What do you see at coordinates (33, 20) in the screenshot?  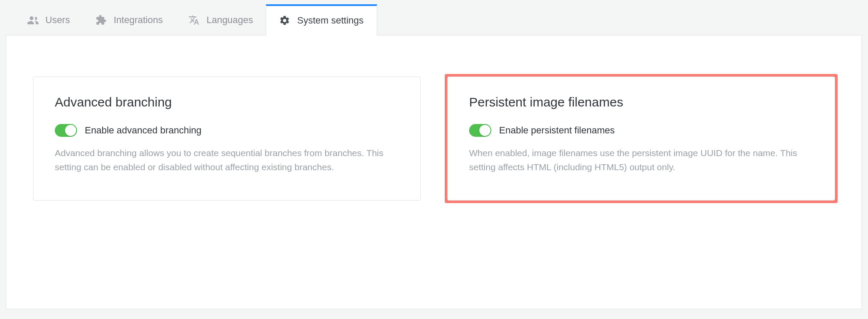 I see `users-icon` at bounding box center [33, 20].